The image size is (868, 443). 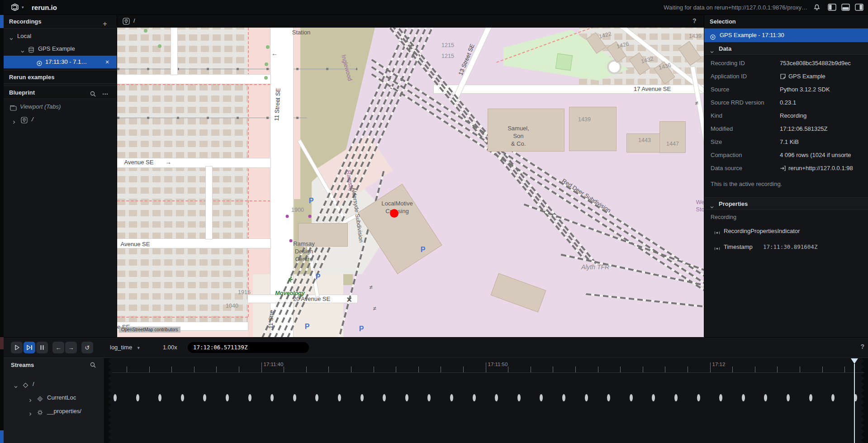 I want to click on map-label: 20 Avenue SE, so click(x=312, y=300).